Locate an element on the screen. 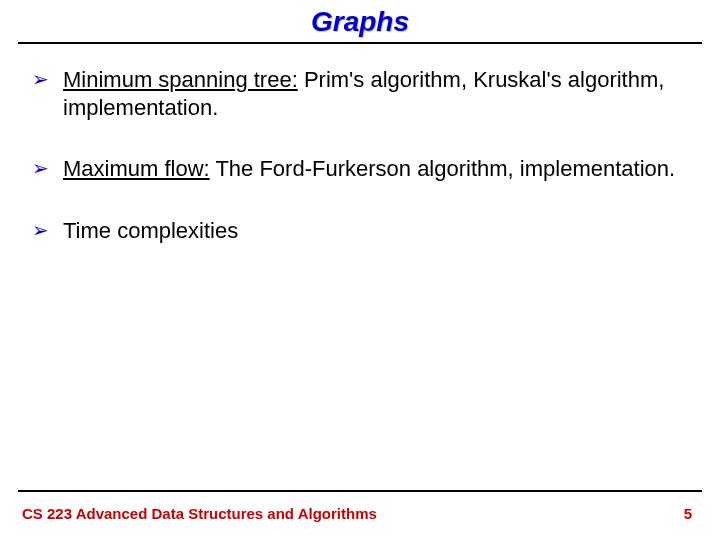 Image resolution: width=720 pixels, height=540 pixels. item-text: Maximum flow: The Ford-Furkerson algorit… is located at coordinates (372, 169).